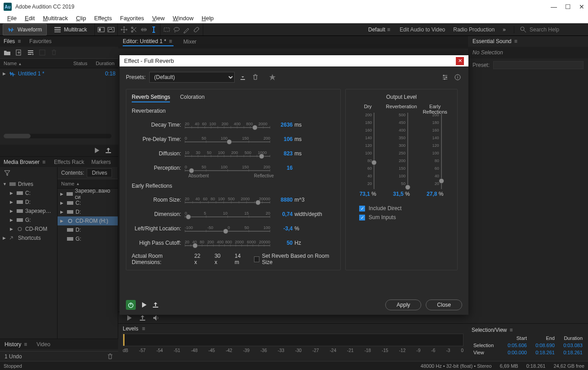  I want to click on dialog-titlebar: Effect - Full Reverb ✕, so click(294, 61).